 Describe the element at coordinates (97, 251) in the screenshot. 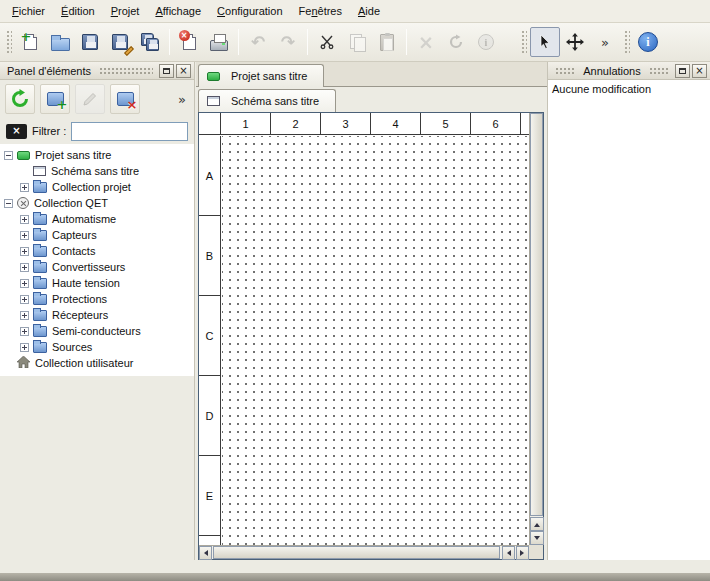

I see `tree-item-contacts: Contacts` at that location.